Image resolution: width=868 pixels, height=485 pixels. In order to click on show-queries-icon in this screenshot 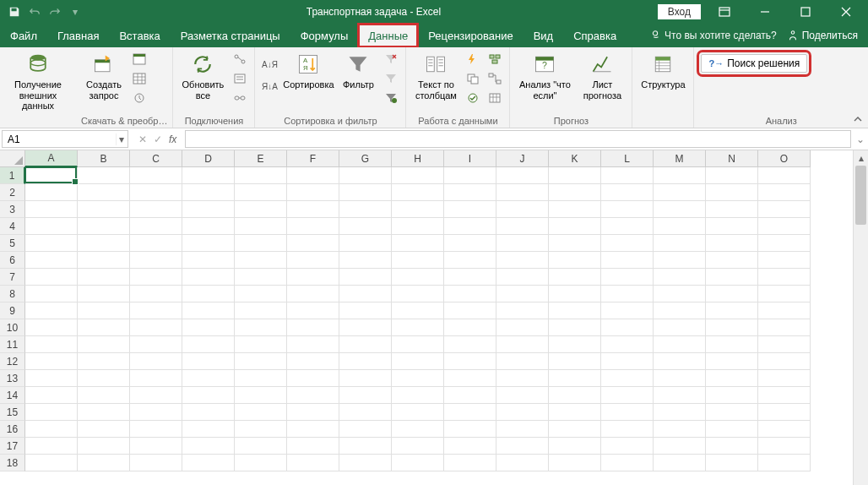, I will do `click(139, 59)`.